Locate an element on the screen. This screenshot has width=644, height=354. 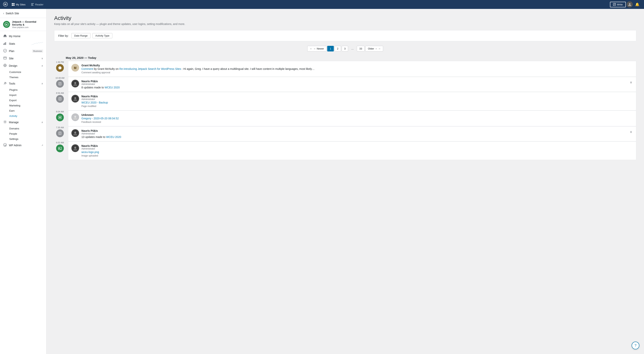
sidebar-item-design: Design ∧ is located at coordinates (23, 66).